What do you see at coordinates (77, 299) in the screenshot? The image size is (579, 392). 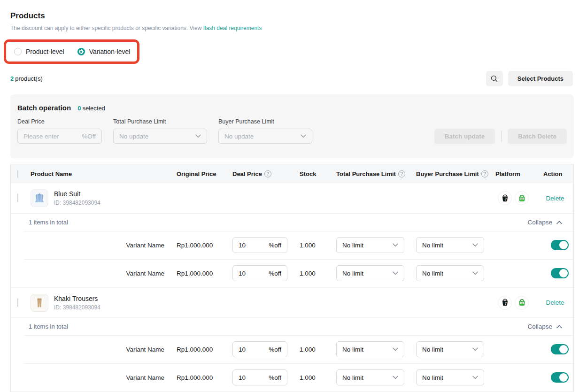 I see `product-name: Khaki Trousers` at bounding box center [77, 299].